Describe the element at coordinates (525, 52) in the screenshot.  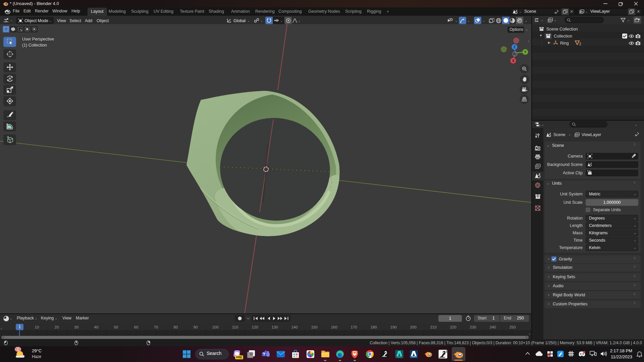
I see `svg-text: Y` at that location.